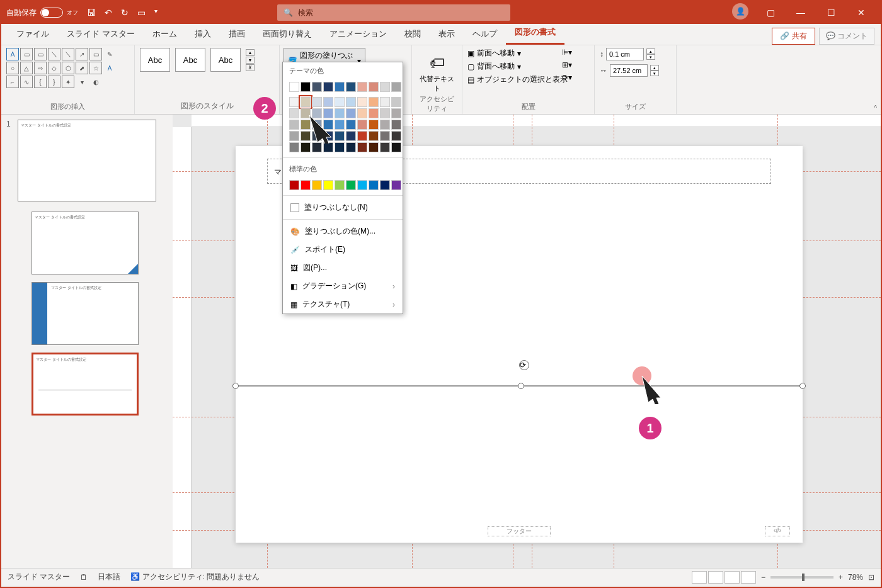 The height and width of the screenshot is (588, 882). Describe the element at coordinates (165, 34) in the screenshot. I see `tab-home: ホーム` at that location.